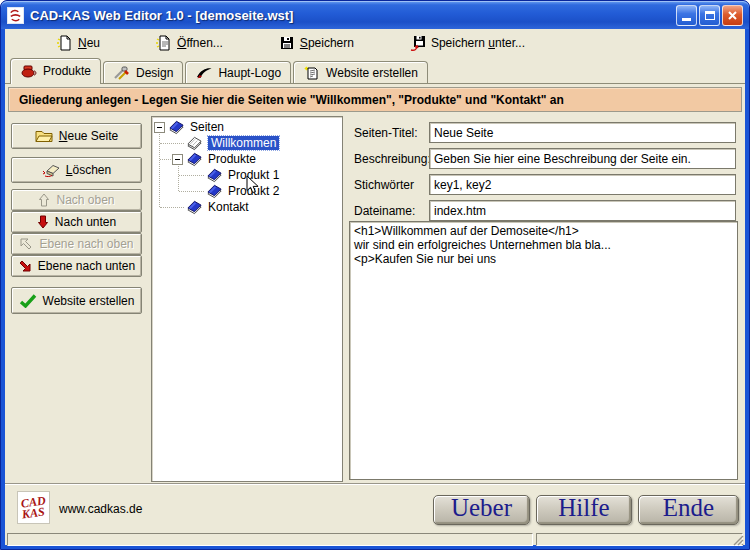 This screenshot has width=750, height=550. Describe the element at coordinates (478, 43) in the screenshot. I see `button-label: Speichern unter...` at that location.